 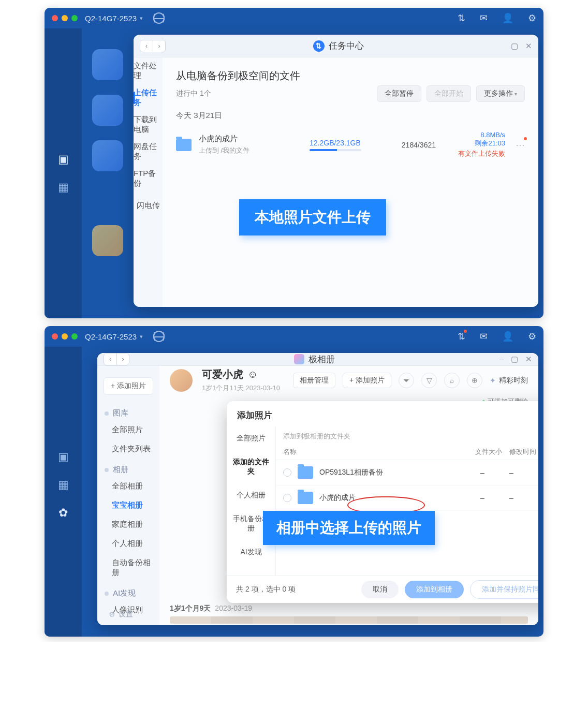 What do you see at coordinates (128, 449) in the screenshot?
I see `nav-folder-list: 文件夹列表` at bounding box center [128, 449].